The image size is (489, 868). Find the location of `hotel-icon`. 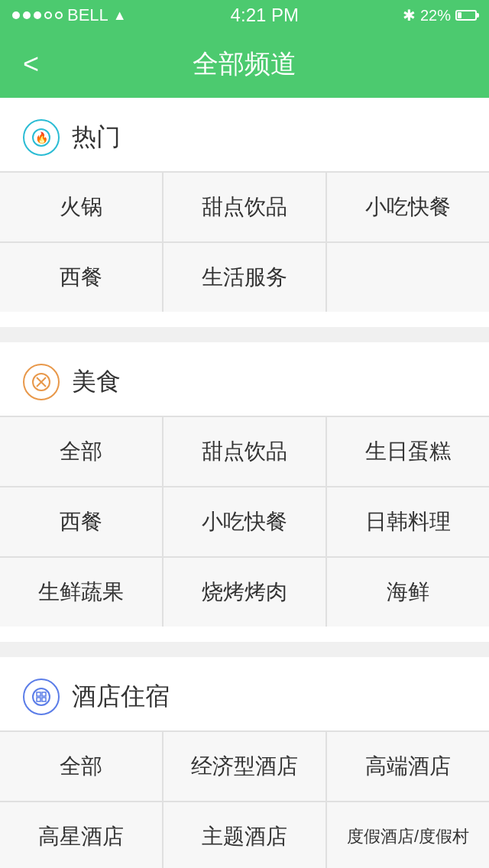

hotel-icon is located at coordinates (41, 697).